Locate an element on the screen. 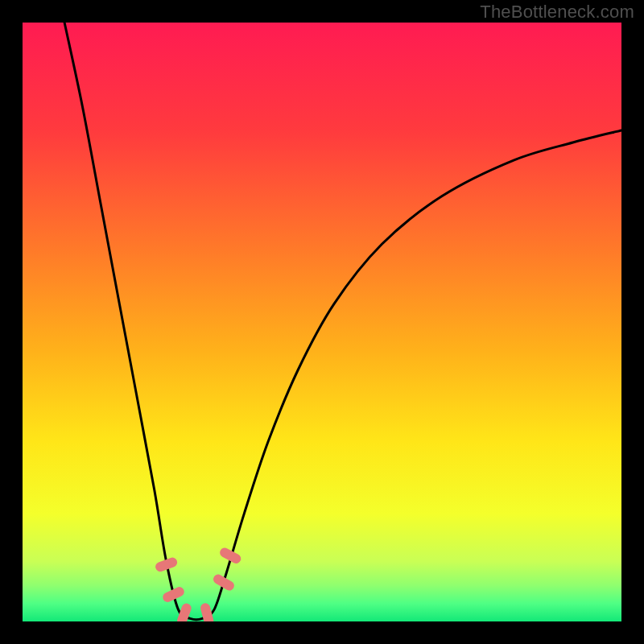 The width and height of the screenshot is (644, 644). curve-markers is located at coordinates (198, 584).